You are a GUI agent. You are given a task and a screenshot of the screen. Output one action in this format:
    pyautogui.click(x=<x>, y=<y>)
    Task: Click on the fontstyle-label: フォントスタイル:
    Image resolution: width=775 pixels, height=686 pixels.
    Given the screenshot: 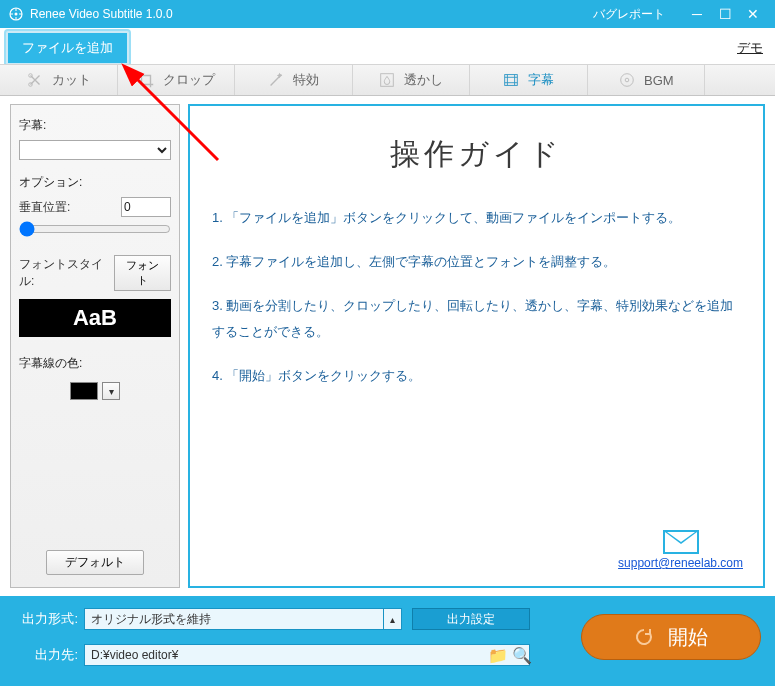 What is the action you would take?
    pyautogui.click(x=64, y=273)
    